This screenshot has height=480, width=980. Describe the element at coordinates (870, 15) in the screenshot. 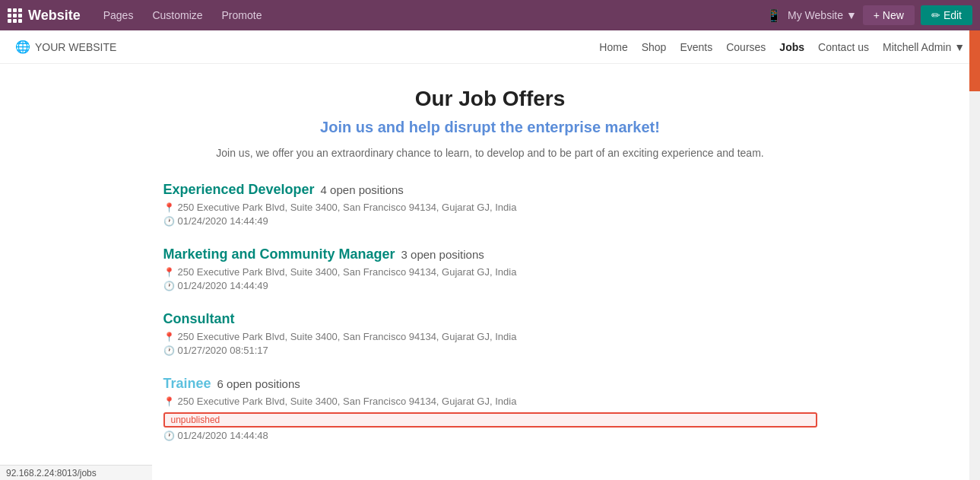

I see `top-nav-right: 📱 My Website ▼ + New ✏ Edit` at that location.